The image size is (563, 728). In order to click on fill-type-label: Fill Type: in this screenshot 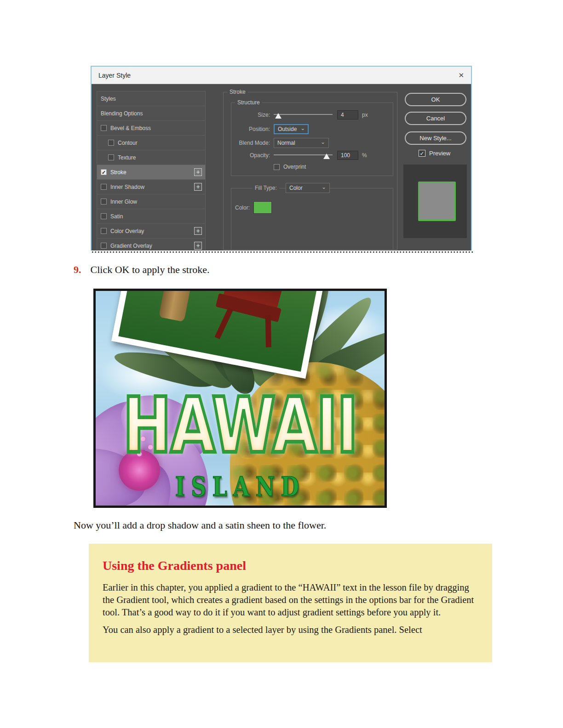, I will do `click(266, 188)`.